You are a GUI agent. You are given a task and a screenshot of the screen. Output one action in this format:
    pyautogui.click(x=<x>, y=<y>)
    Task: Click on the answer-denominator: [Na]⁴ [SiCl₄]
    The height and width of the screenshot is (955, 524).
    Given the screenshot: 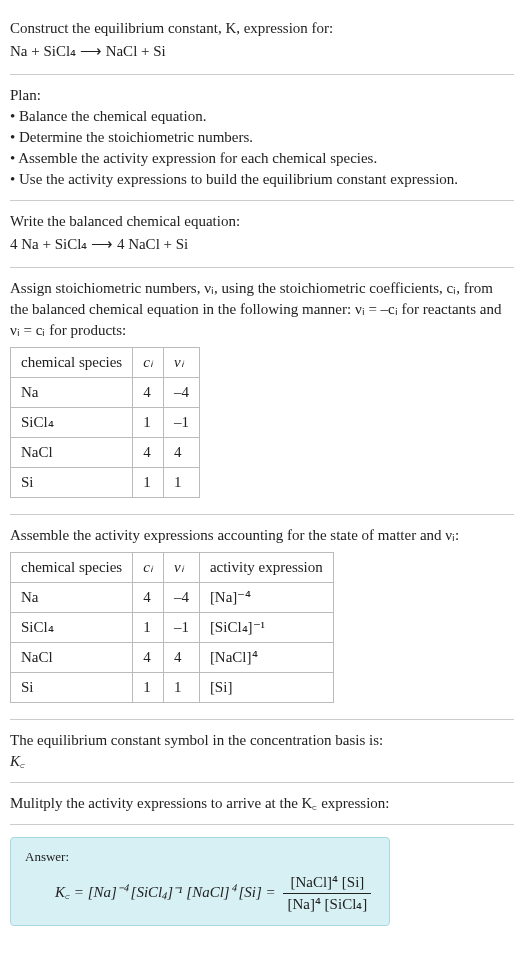 What is the action you would take?
    pyautogui.click(x=327, y=904)
    